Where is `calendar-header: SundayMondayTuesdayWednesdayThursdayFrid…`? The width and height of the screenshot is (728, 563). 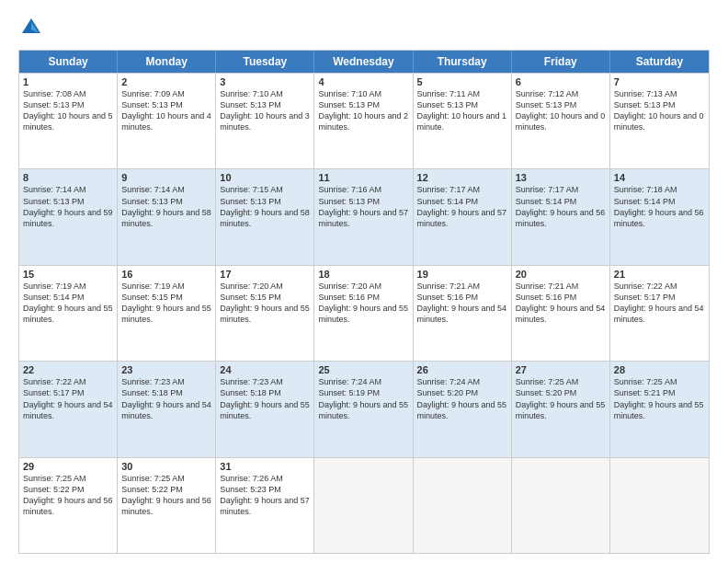
calendar-header: SundayMondayTuesdayWednesdayThursdayFrid… is located at coordinates (364, 62).